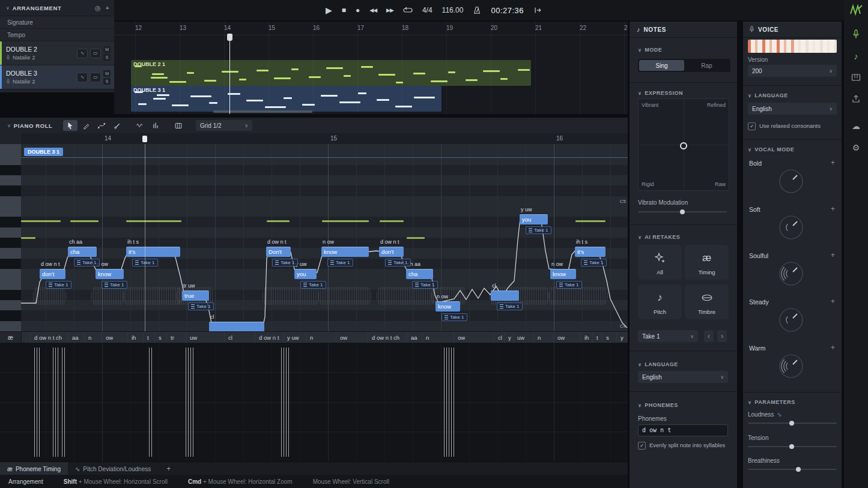 Image resolution: width=868 pixels, height=488 pixels. What do you see at coordinates (293, 337) in the screenshot?
I see `phoneme-token: y uw` at bounding box center [293, 337].